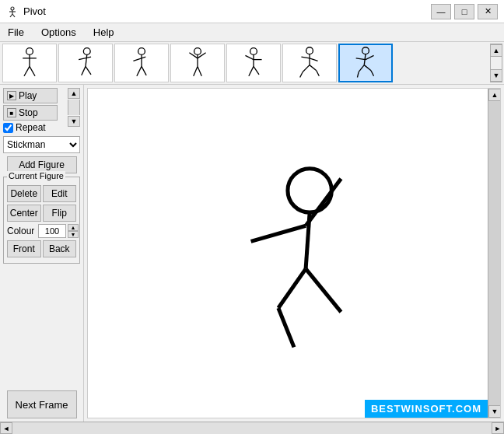 The width and height of the screenshot is (504, 434). What do you see at coordinates (31, 128) in the screenshot?
I see `repeat-label: Repeat` at bounding box center [31, 128].